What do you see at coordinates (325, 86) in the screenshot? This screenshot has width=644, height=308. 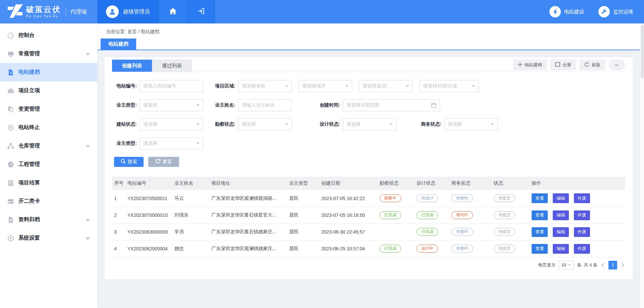 I see `city-select: 请选择城市` at bounding box center [325, 86].